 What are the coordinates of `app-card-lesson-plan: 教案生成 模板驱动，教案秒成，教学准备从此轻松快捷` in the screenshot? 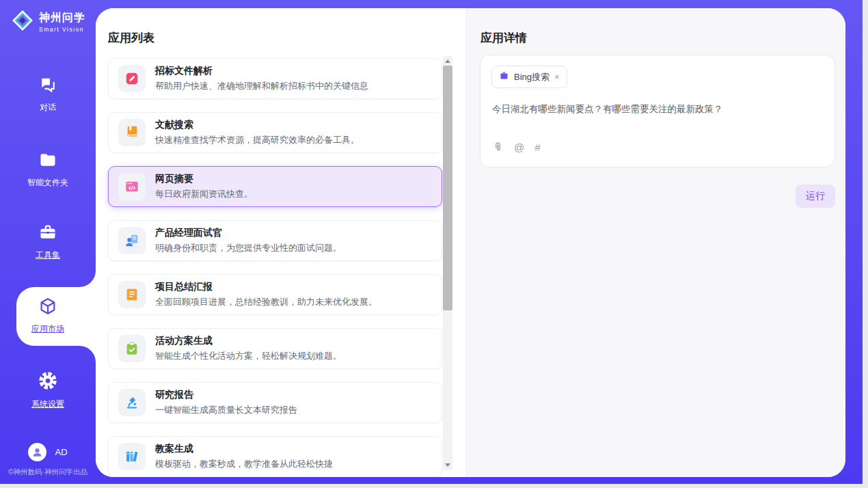 It's located at (275, 457).